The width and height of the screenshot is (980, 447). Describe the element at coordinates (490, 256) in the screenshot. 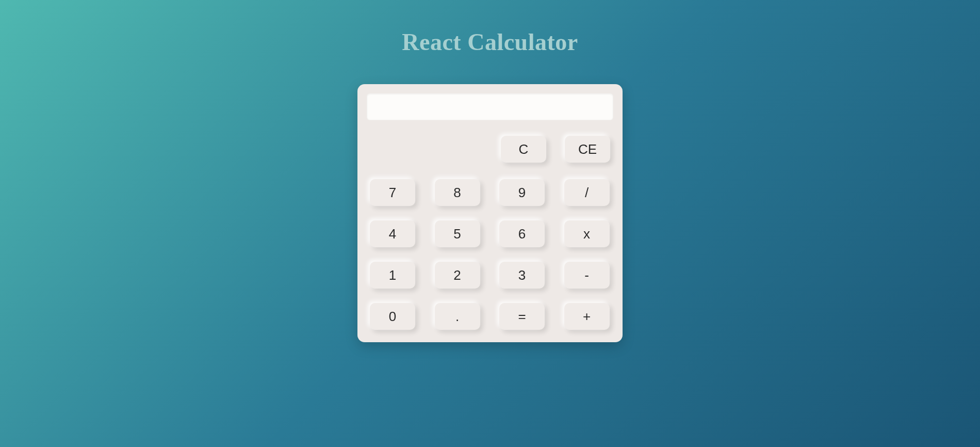

I see `button-grid: 7 8 9 / 4 5 6 x 1 2 3 - 0 . = +` at that location.